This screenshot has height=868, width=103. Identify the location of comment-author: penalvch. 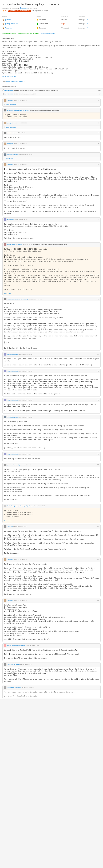
(10, 527).